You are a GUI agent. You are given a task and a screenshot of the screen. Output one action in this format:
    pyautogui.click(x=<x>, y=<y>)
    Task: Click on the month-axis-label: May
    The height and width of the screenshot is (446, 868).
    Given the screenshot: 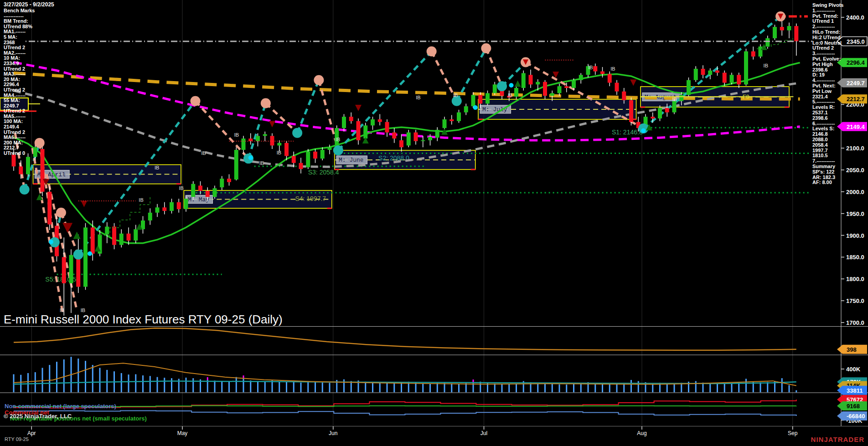 What is the action you would take?
    pyautogui.click(x=182, y=433)
    